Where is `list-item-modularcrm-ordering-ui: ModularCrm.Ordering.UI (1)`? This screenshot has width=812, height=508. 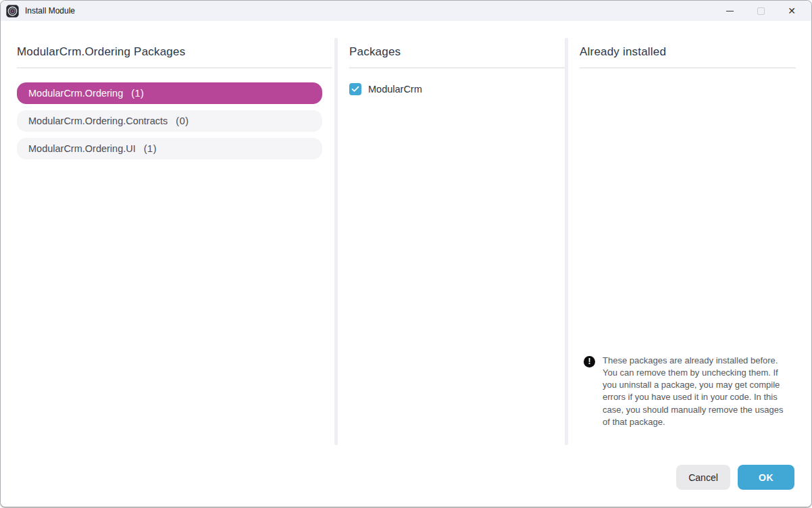
list-item-modularcrm-ordering-ui: ModularCrm.Ordering.UI (1) is located at coordinates (170, 149).